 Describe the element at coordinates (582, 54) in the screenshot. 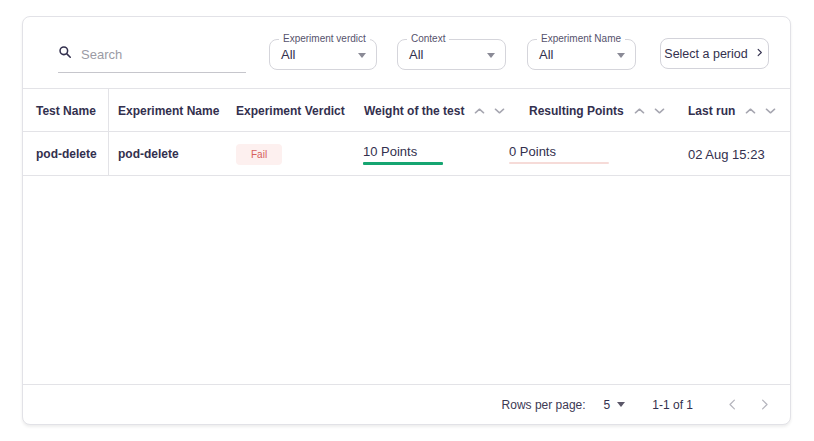

I see `experiment-name-select: Experiment Name All` at that location.